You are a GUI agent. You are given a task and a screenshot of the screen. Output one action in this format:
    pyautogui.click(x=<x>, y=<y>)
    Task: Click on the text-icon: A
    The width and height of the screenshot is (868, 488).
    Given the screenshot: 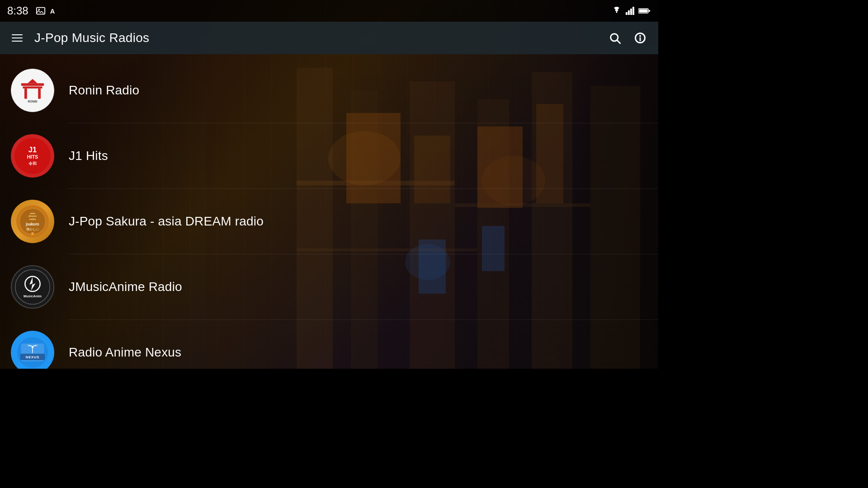 What is the action you would take?
    pyautogui.click(x=53, y=11)
    